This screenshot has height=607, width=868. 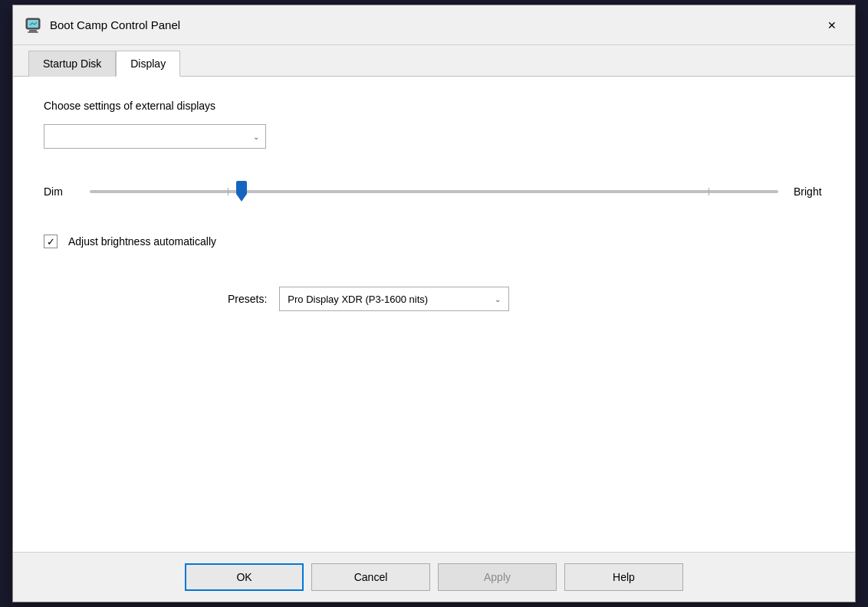 What do you see at coordinates (143, 241) in the screenshot?
I see `checkbox-label: Adjust brightness automatically` at bounding box center [143, 241].